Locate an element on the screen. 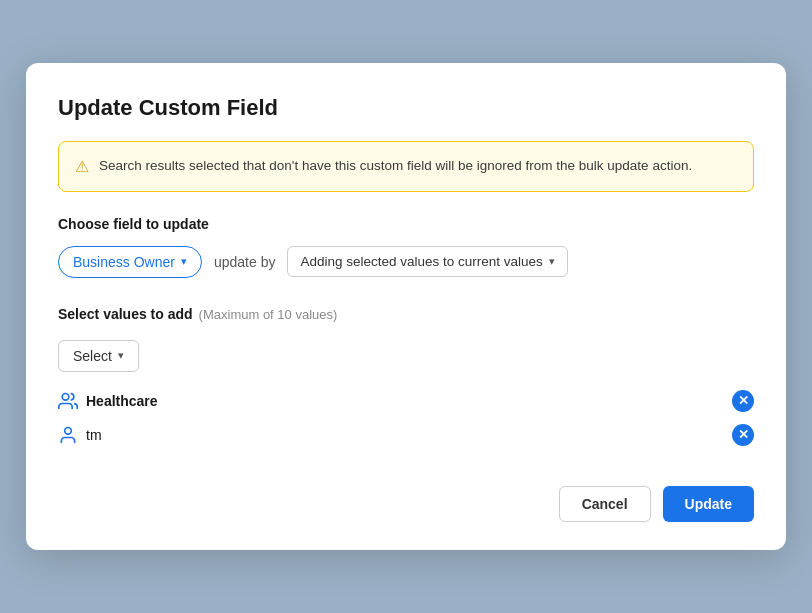  cancel-button: Cancel is located at coordinates (605, 504).